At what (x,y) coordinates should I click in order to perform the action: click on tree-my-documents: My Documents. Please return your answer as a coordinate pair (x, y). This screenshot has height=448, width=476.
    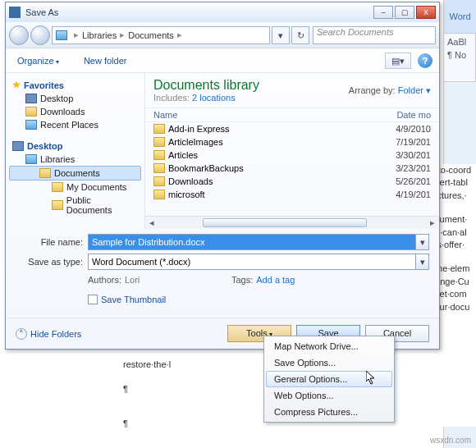
    Looking at the image, I should click on (76, 187).